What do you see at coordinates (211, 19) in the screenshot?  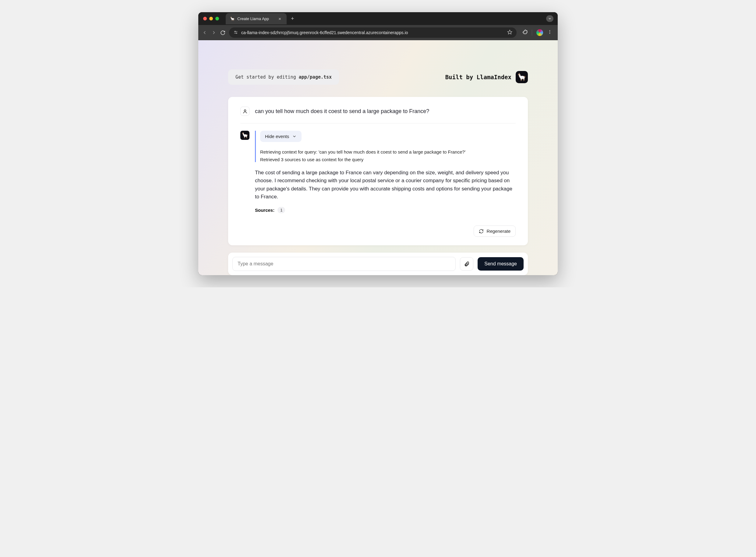 I see `minimize-window-button` at bounding box center [211, 19].